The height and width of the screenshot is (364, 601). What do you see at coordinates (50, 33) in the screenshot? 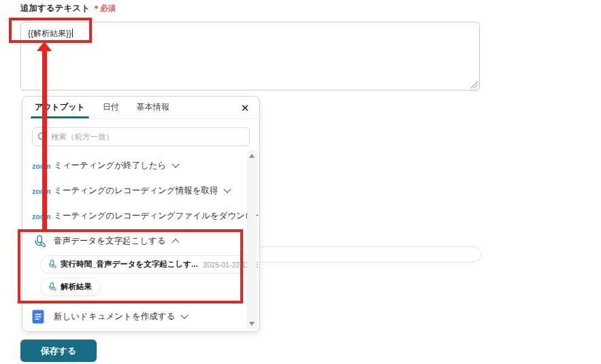
I see `textarea-value: {{解析結果}}` at bounding box center [50, 33].